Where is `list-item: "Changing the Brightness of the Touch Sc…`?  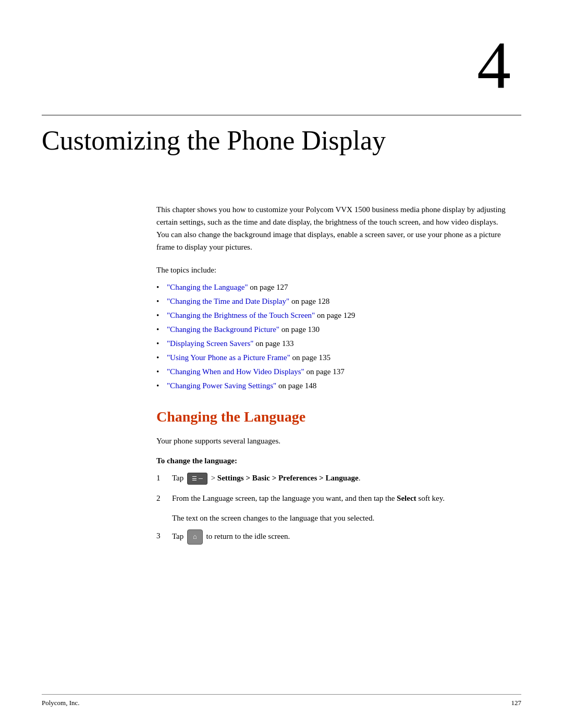 list-item: "Changing the Brightness of the Touch Sc… is located at coordinates (334, 316).